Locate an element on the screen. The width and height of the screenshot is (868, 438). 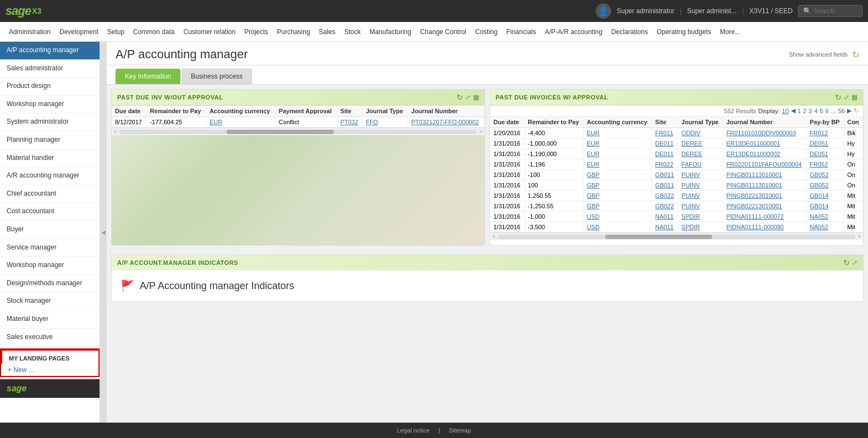
sidebar-item-service-manager: Service manager is located at coordinates (50, 248).